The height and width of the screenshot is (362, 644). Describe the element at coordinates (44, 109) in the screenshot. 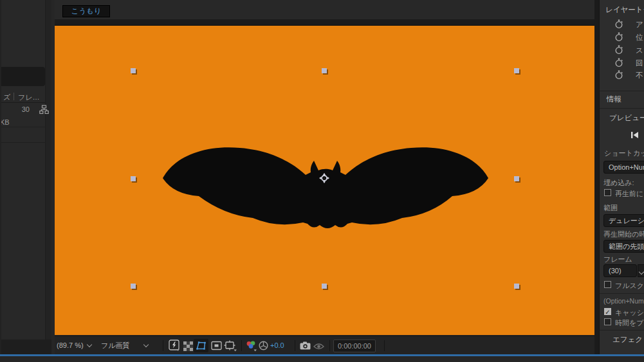

I see `flowchart-icon` at that location.